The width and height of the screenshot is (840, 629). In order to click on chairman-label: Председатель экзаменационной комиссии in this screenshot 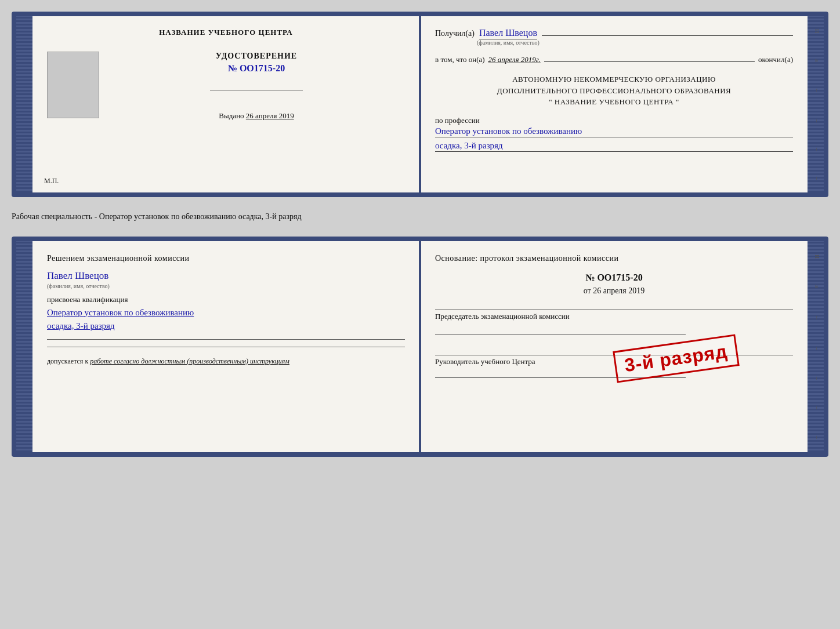, I will do `click(614, 315)`.